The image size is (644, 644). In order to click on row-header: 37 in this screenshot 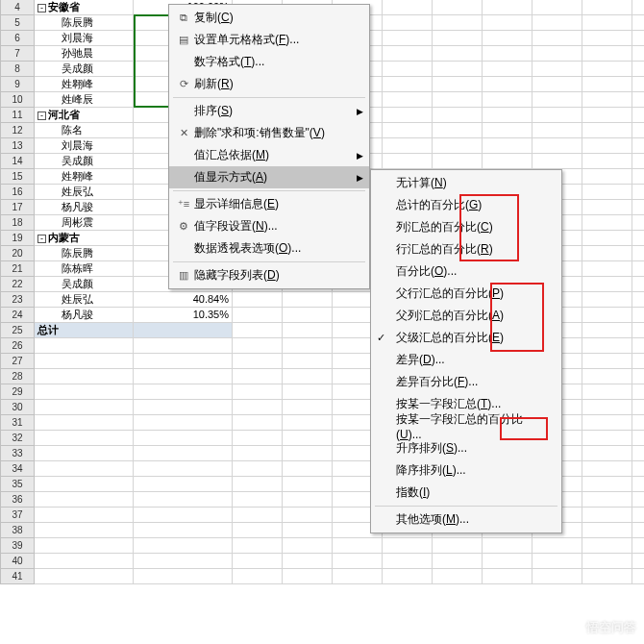, I will do `click(17, 515)`.